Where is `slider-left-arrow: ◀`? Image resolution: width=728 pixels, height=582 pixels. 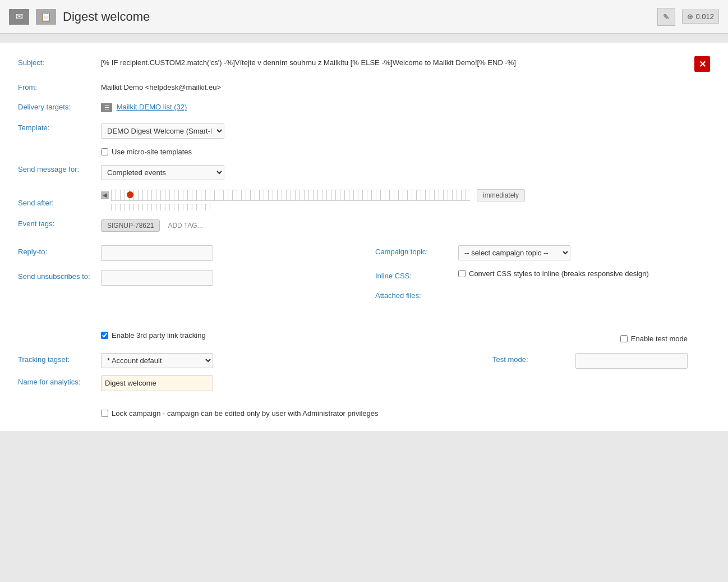
slider-left-arrow: ◀ is located at coordinates (105, 195).